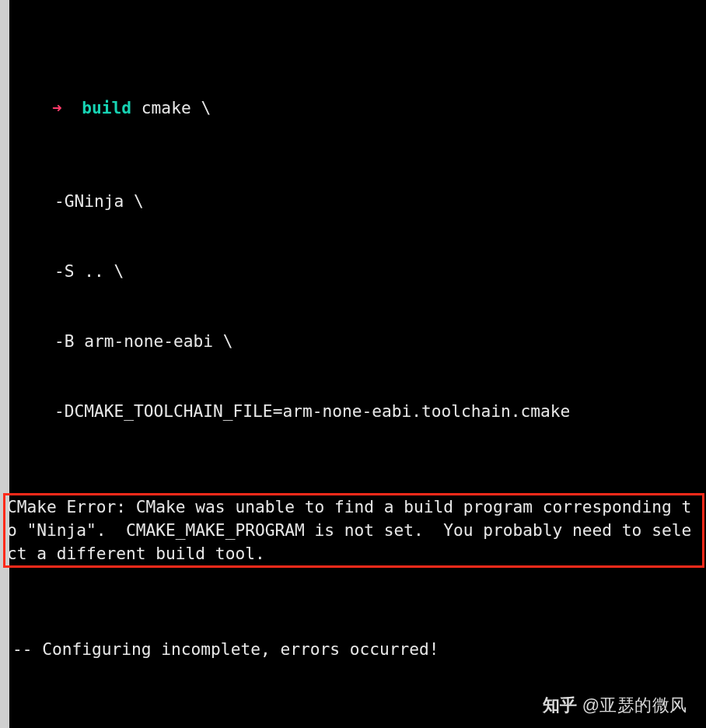  Describe the element at coordinates (358, 411) in the screenshot. I see `cmd-cont: -DCMAKE_TOOLCHAIN_FILE=arm-none-eabi.too…` at that location.